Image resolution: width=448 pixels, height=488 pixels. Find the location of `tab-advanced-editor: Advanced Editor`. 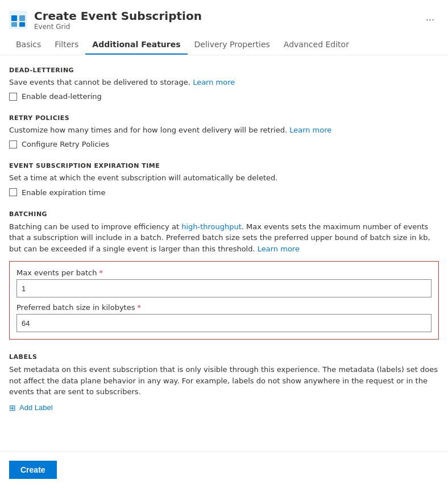

tab-advanced-editor: Advanced Editor is located at coordinates (316, 45).